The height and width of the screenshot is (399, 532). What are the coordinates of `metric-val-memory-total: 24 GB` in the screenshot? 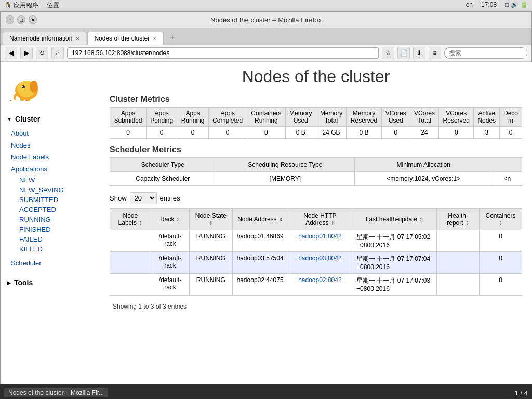 It's located at (331, 133).